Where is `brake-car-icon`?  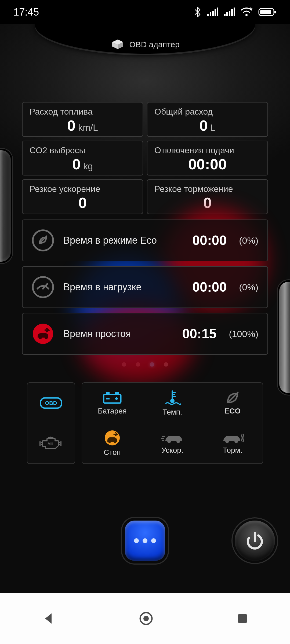
brake-car-icon is located at coordinates (233, 438).